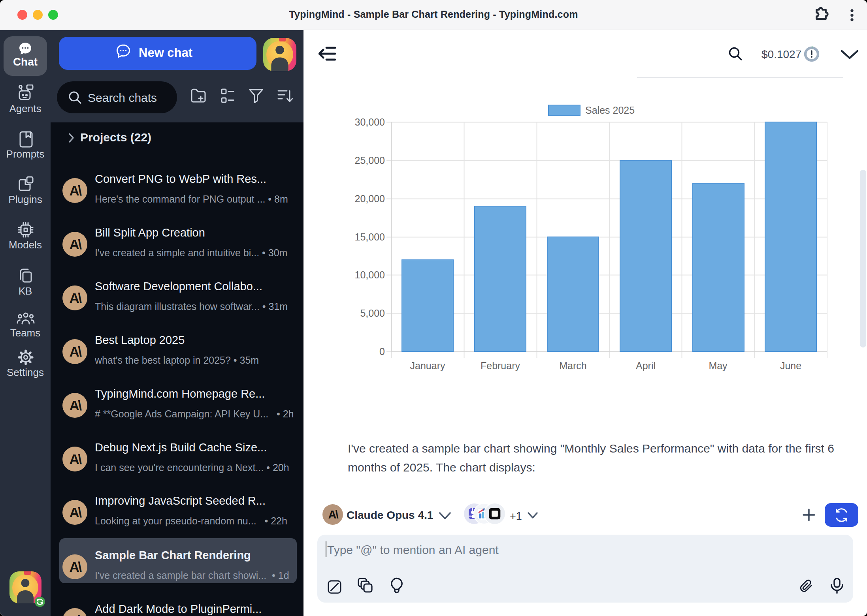 This screenshot has height=616, width=867. I want to click on svg-text: 0, so click(382, 351).